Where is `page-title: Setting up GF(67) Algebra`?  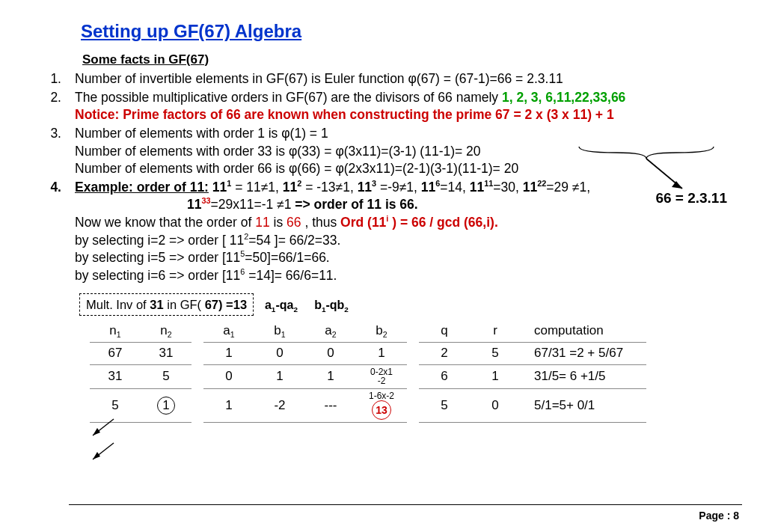 page-title: Setting up GF(67) Algebra is located at coordinates (383, 31).